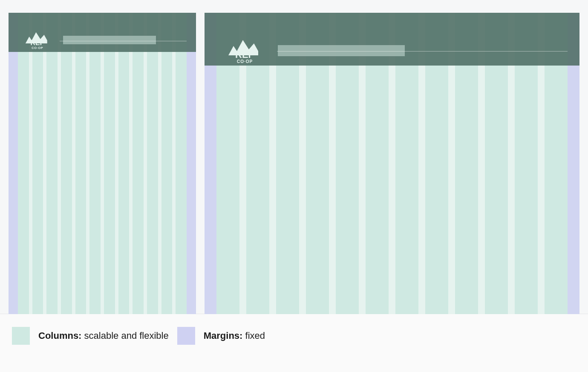 Image resolution: width=588 pixels, height=372 pixels. I want to click on columns-swatch, so click(21, 336).